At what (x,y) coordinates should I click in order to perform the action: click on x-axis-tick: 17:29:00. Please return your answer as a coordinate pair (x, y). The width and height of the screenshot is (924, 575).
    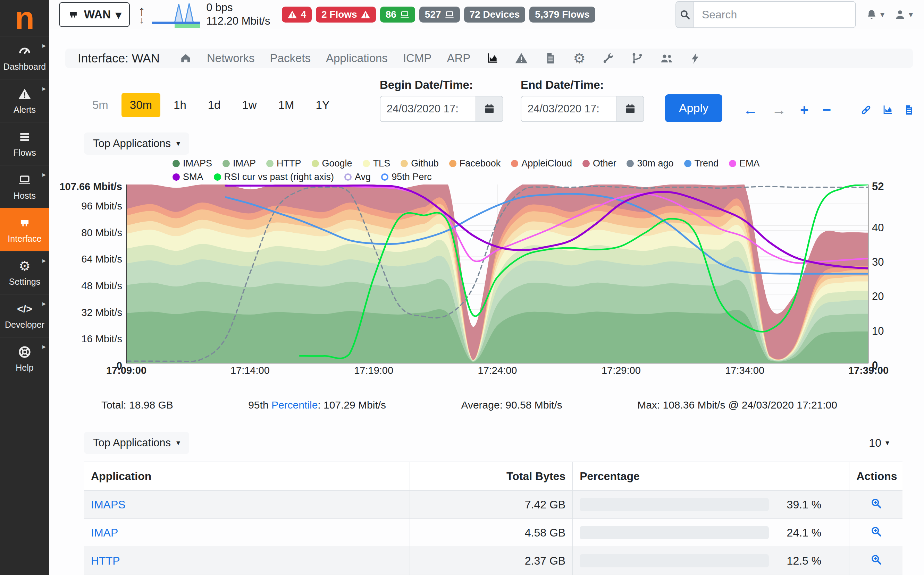
    Looking at the image, I should click on (621, 370).